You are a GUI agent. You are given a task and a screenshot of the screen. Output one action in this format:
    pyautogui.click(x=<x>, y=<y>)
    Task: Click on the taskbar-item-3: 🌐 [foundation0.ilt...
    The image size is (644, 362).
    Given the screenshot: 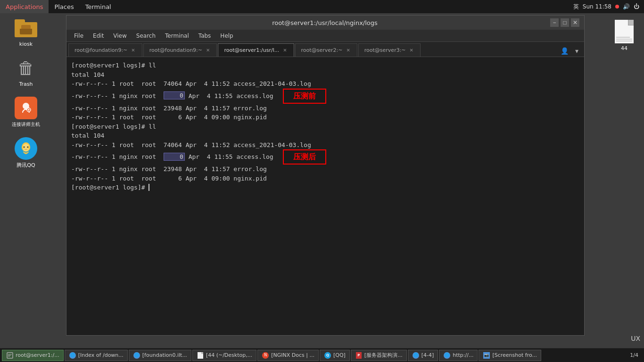 What is the action you would take?
    pyautogui.click(x=160, y=355)
    